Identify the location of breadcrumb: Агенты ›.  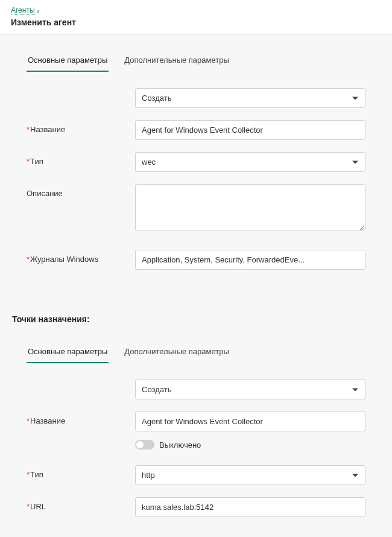
(196, 11).